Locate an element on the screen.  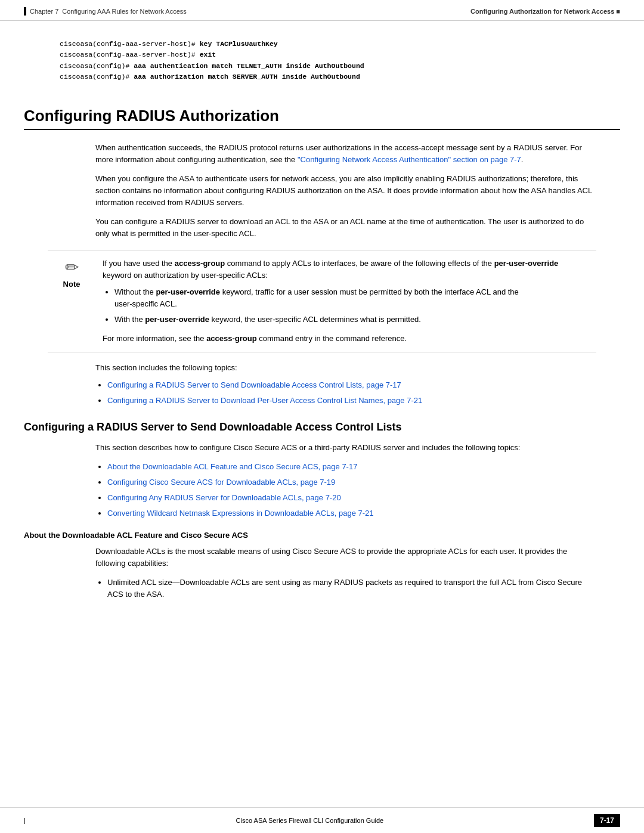
section-topic-2-link: Configuring a RADIUS Server to Download … is located at coordinates (265, 401).